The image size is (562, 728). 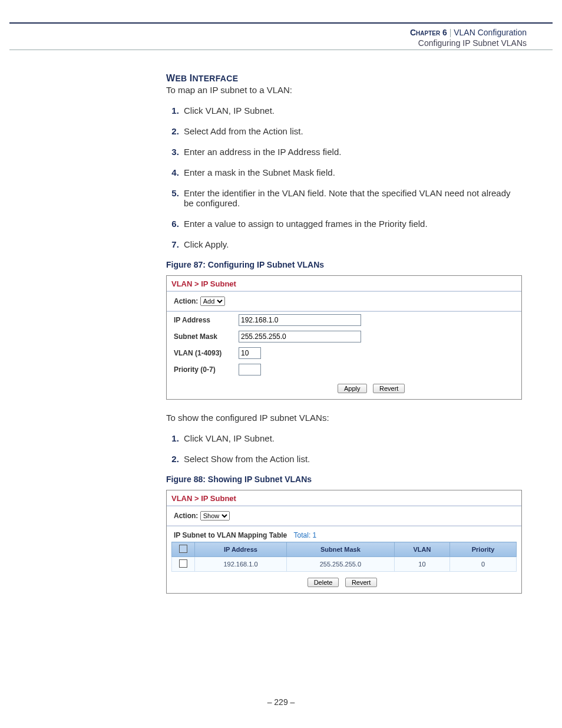 I want to click on mapping-table: IP Address Subnet Mask VLAN Priority 192…, so click(x=344, y=556).